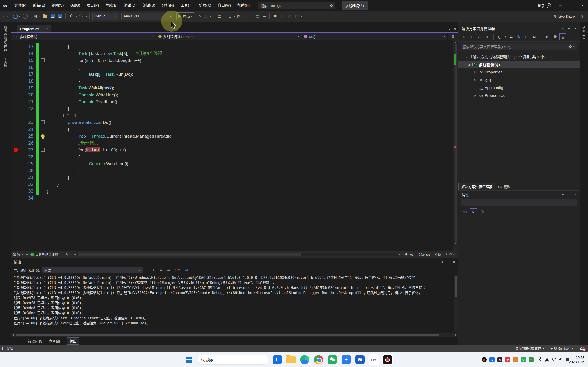 Image resolution: width=588 pixels, height=367 pixels. What do you see at coordinates (19, 17) in the screenshot?
I see `navigate-back-dropdown: ▾` at bounding box center [19, 17].